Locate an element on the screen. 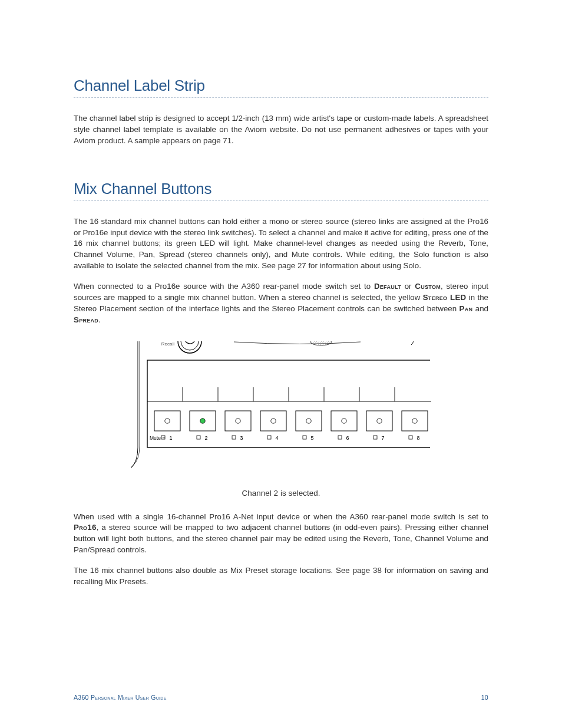  smallcaps-custom: Custom is located at coordinates (428, 286).